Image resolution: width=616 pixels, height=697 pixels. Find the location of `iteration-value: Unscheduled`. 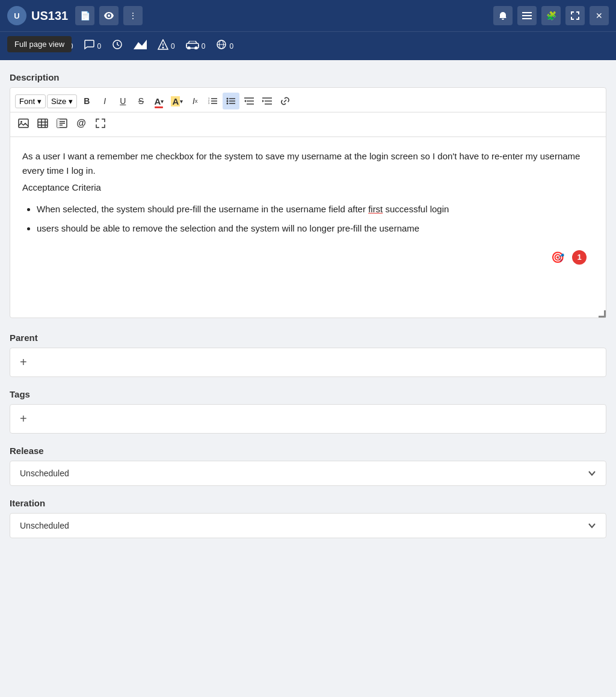

iteration-value: Unscheduled is located at coordinates (45, 526).